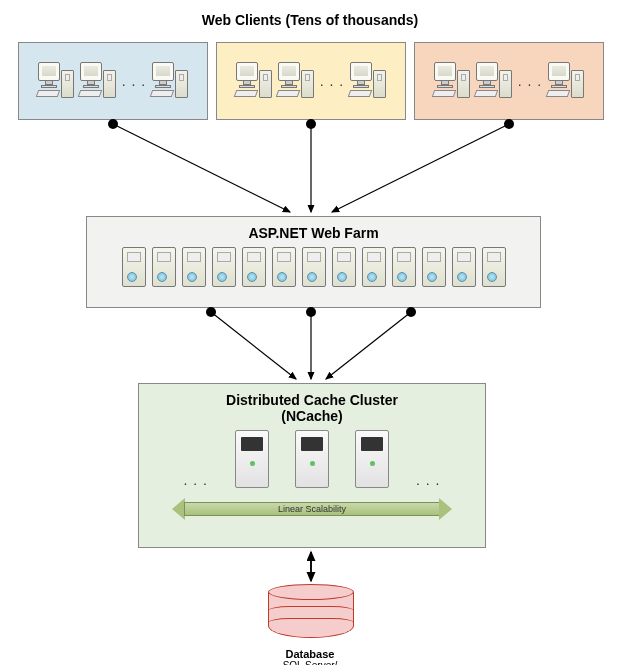  What do you see at coordinates (312, 509) in the screenshot?
I see `scalability-label: Linear Scalability` at bounding box center [312, 509].